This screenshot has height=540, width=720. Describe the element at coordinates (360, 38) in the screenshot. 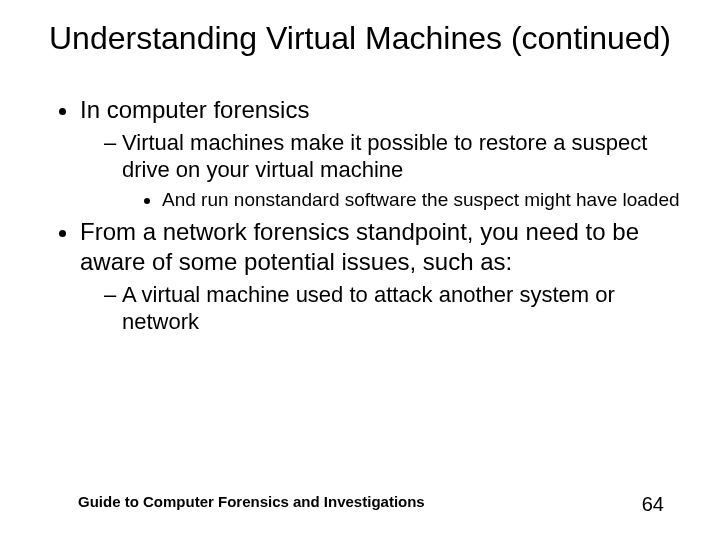

I see `slide-title: Understanding Virtual Machines (continue…` at that location.